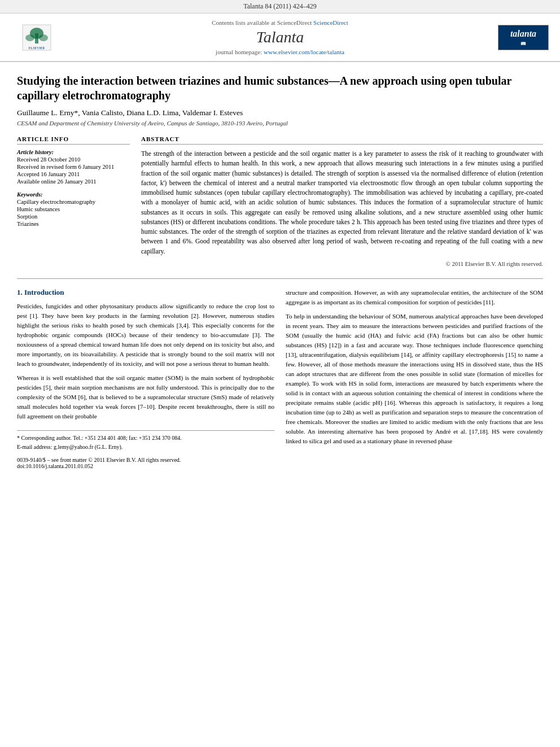  What do you see at coordinates (146, 379) in the screenshot?
I see `body-left-col: 1. Introduction Pesticides, fungicides a…` at bounding box center [146, 379].